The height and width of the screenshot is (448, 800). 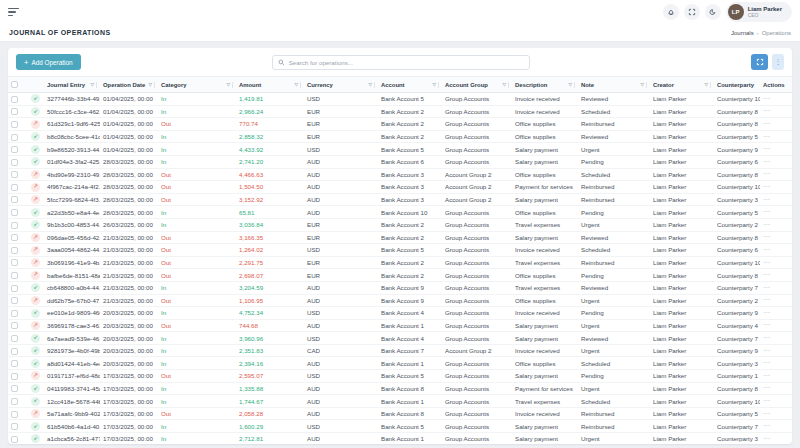 I want to click on add-operation-button: + Add Operation, so click(x=48, y=62).